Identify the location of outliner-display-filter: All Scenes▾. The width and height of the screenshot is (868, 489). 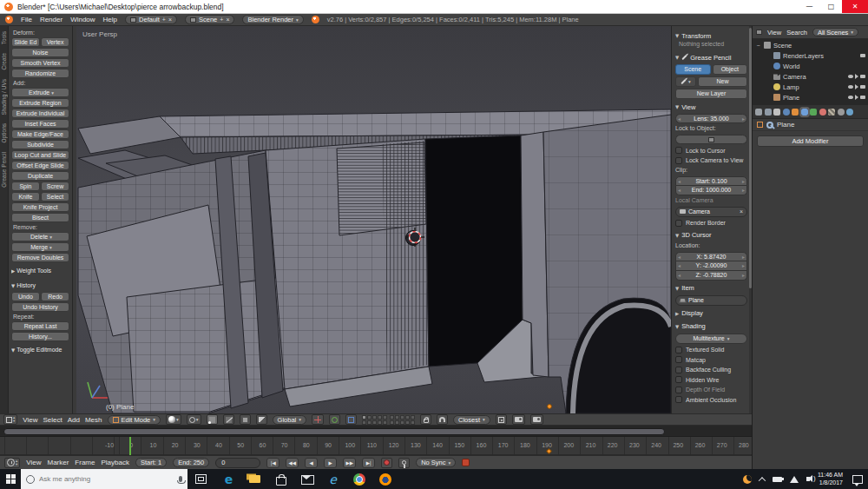
(835, 32).